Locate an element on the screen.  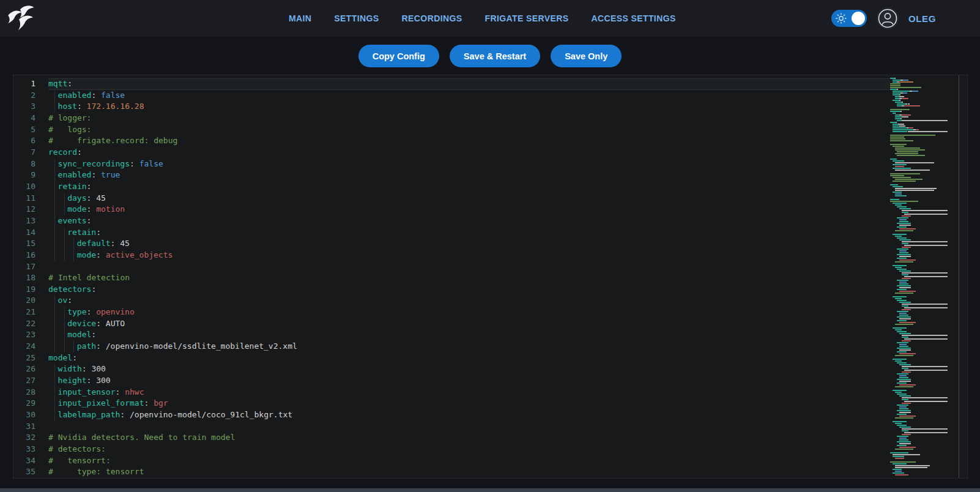
line-number: 8 is located at coordinates (31, 164).